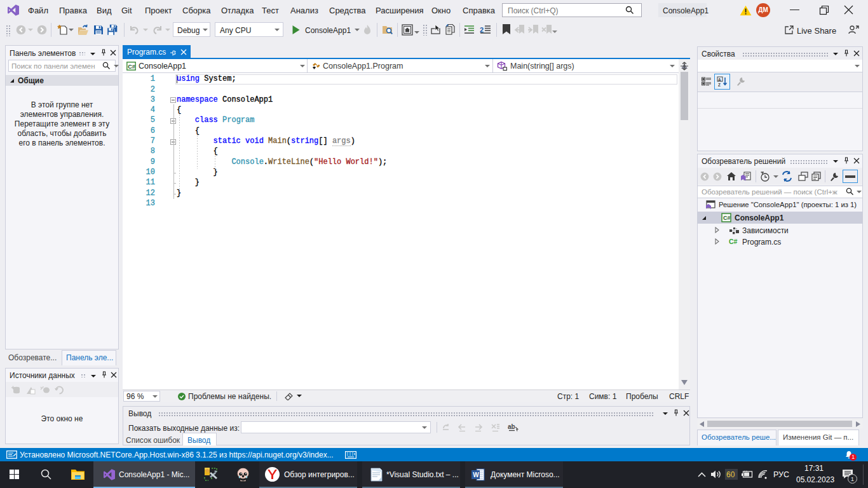 This screenshot has height=488, width=868. What do you see at coordinates (476, 475) in the screenshot?
I see `svg-text: W` at bounding box center [476, 475].